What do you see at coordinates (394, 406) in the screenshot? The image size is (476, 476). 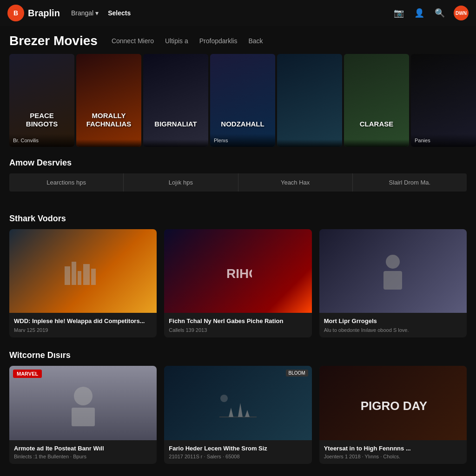 I see `svg-text: PIGRO DAY` at bounding box center [394, 406].